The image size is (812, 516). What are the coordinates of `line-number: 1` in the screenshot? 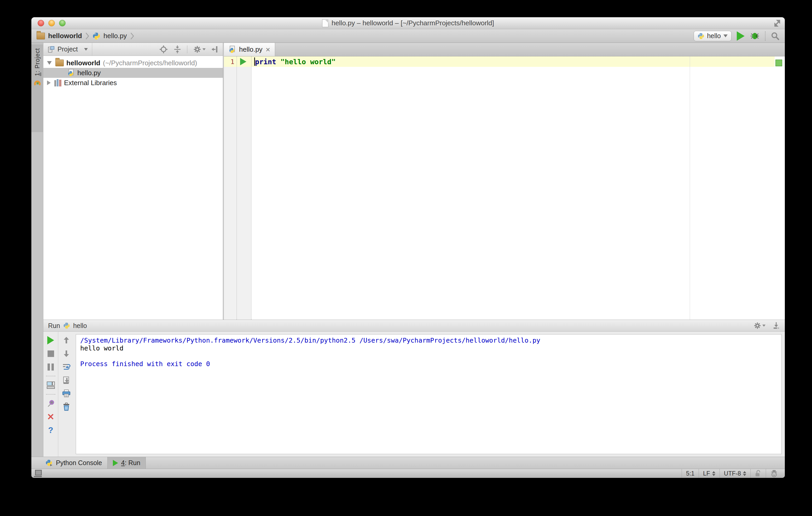 It's located at (229, 62).